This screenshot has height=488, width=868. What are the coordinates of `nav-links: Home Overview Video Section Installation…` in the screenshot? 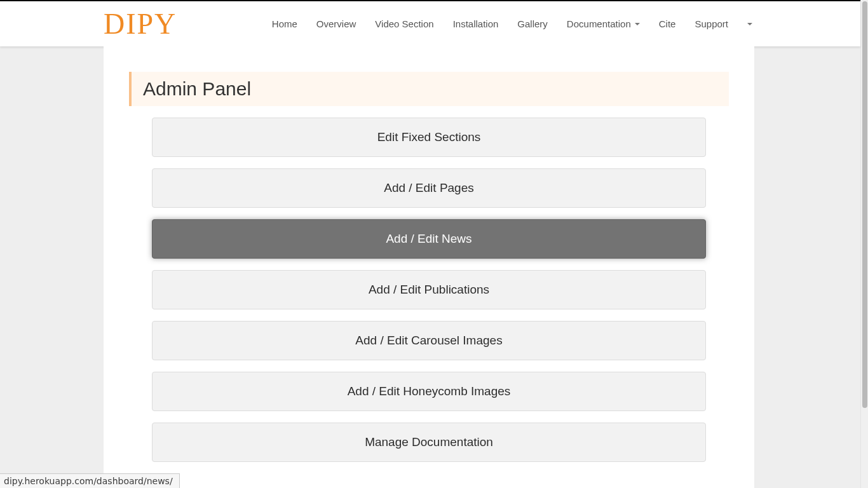 It's located at (512, 24).